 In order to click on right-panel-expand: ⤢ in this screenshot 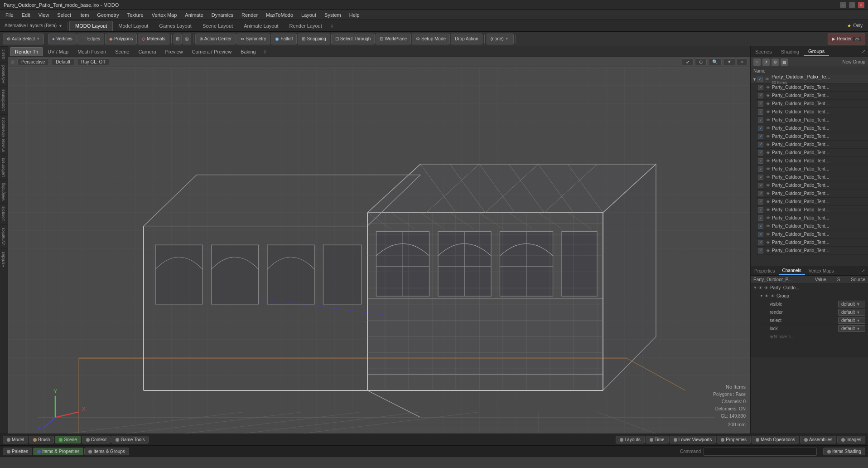, I will do `click(863, 52)`.